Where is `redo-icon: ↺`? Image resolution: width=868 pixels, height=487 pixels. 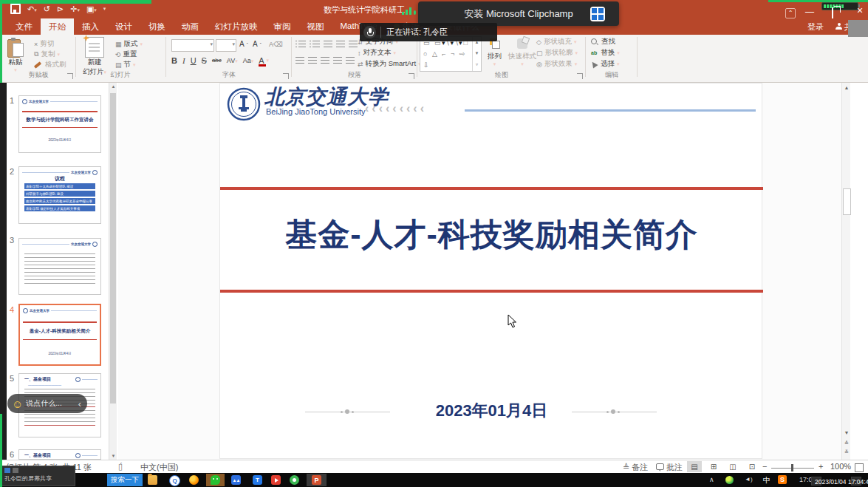
redo-icon: ↺ is located at coordinates (47, 9).